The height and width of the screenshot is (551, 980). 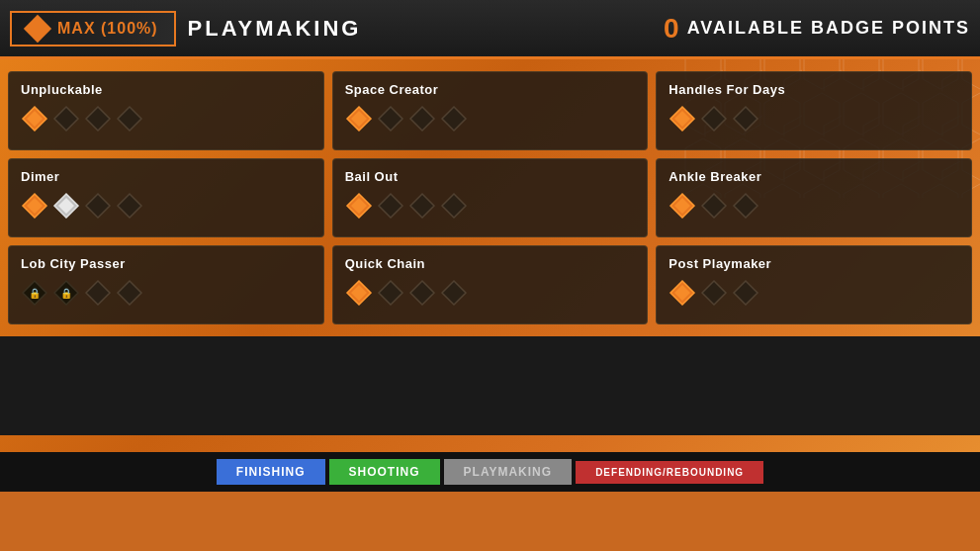 I want to click on badge-name: Quick Chain, so click(x=490, y=263).